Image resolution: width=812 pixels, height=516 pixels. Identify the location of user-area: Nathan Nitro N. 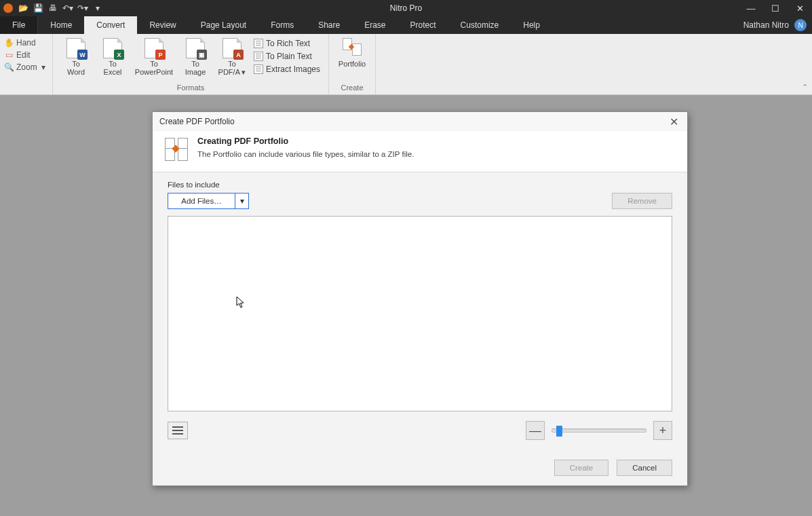
(777, 25).